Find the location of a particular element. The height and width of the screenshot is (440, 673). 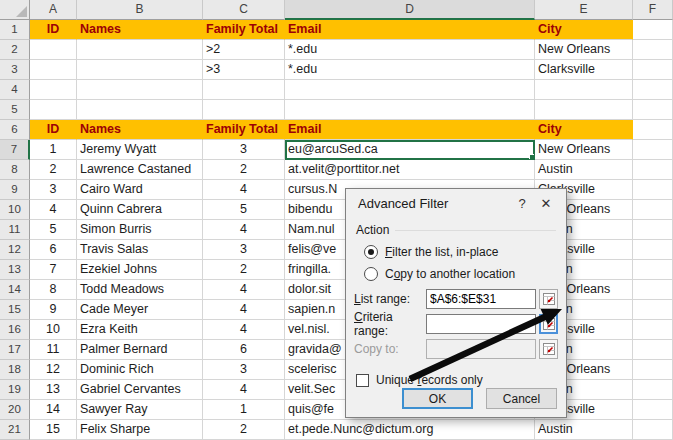

cell-C4 is located at coordinates (244, 90).